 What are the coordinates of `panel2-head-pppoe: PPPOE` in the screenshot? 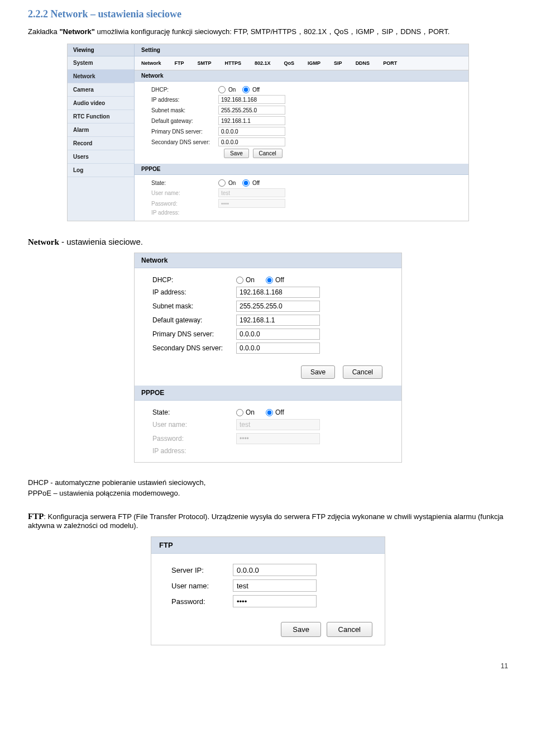 It's located at (268, 393).